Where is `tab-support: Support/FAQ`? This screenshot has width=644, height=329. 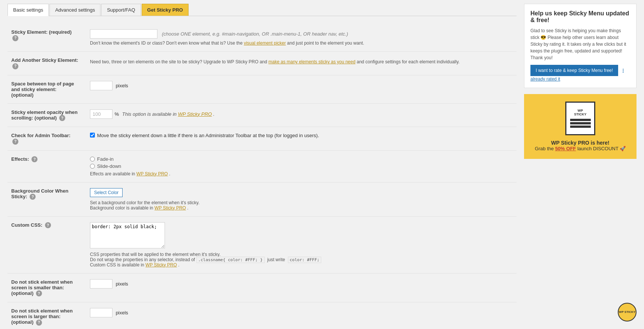 tab-support: Support/FAQ is located at coordinates (121, 10).